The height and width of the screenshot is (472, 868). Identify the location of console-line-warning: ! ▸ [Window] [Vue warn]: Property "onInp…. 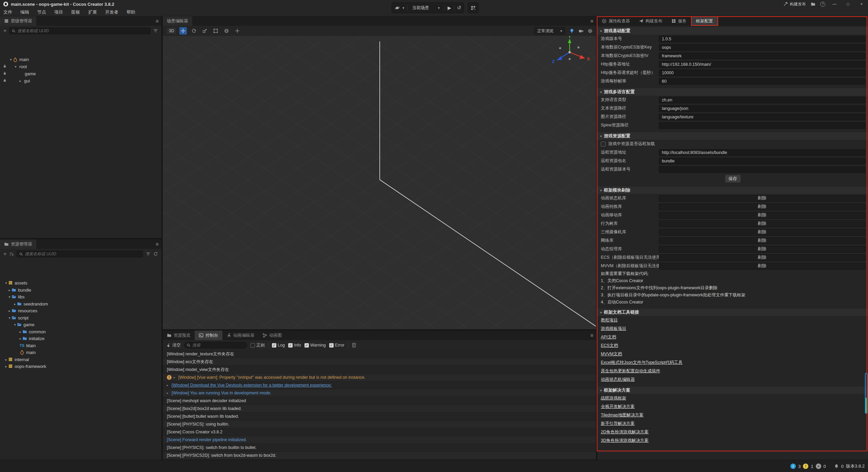
(379, 378).